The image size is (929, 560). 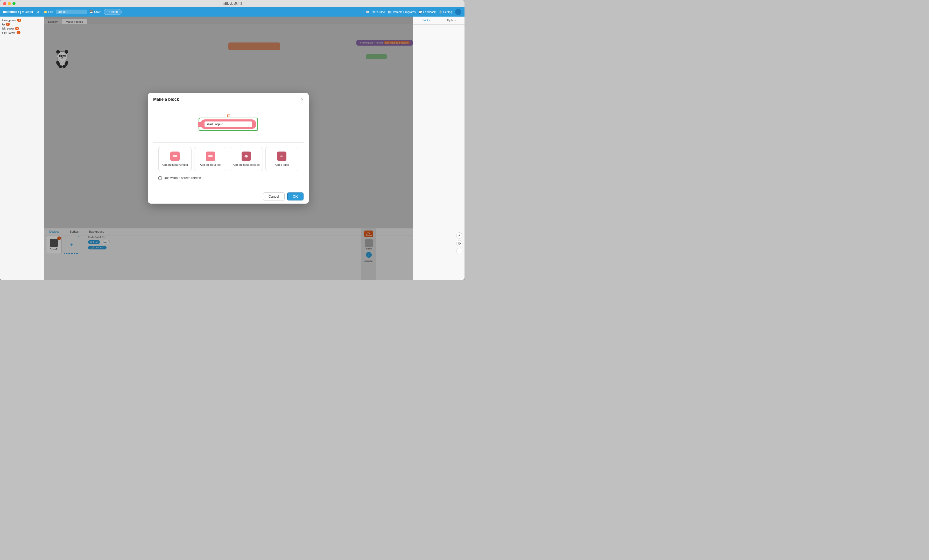 I want to click on block-notch-left, so click(x=199, y=124).